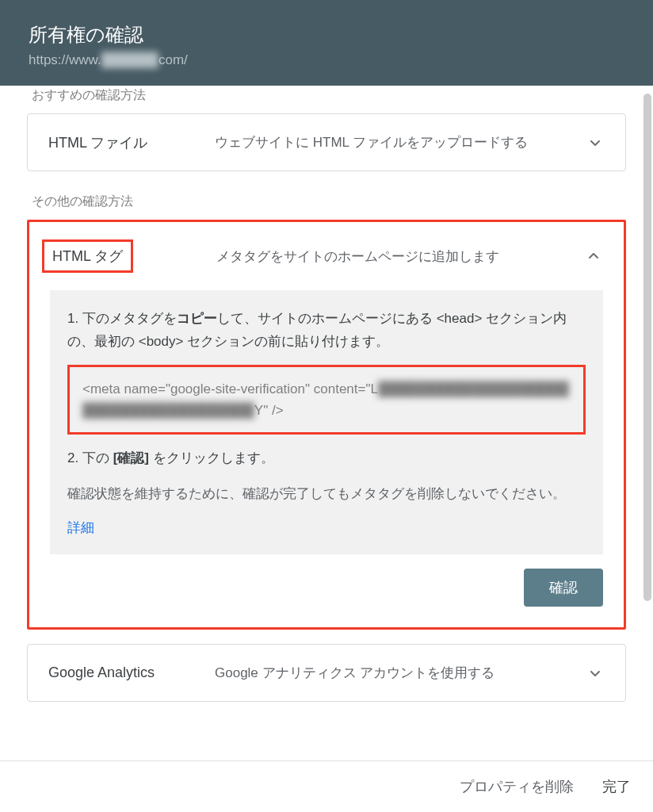 The height and width of the screenshot is (812, 653). Describe the element at coordinates (517, 787) in the screenshot. I see `delete-property-button: プロパティを削除` at that location.